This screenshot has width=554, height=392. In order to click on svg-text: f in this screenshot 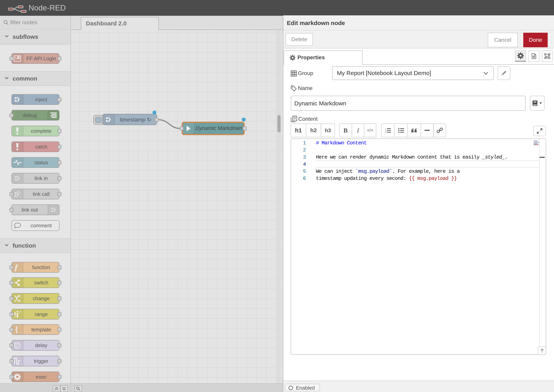, I will do `click(16, 267)`.